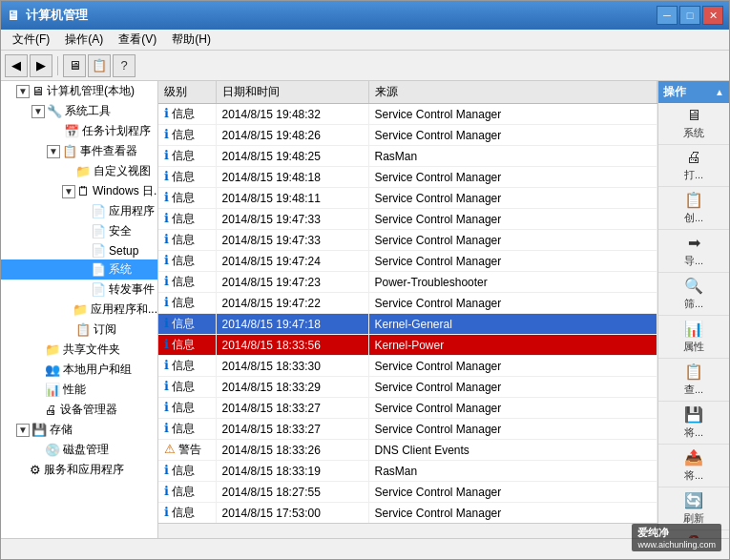 This screenshot has height=560, width=730. I want to click on cell-datetime: 2014/8/15 18:33:27, so click(292, 429).